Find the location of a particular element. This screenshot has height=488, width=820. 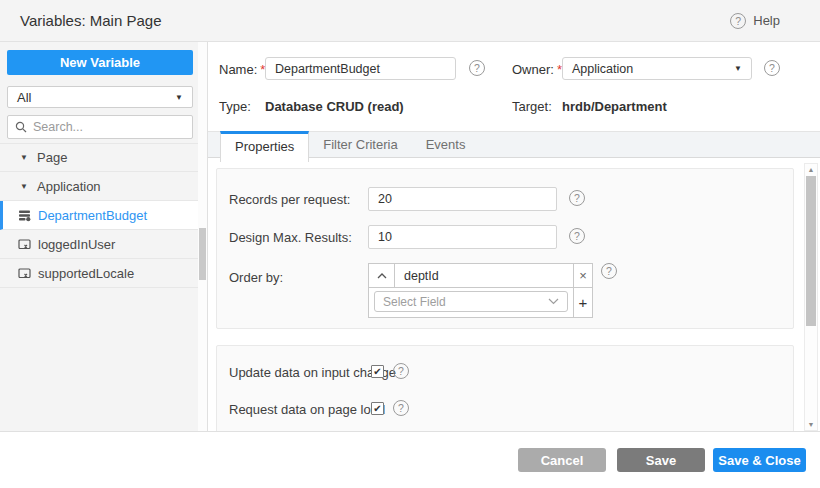

design-max-results-label: Design Max. Results: is located at coordinates (290, 238).